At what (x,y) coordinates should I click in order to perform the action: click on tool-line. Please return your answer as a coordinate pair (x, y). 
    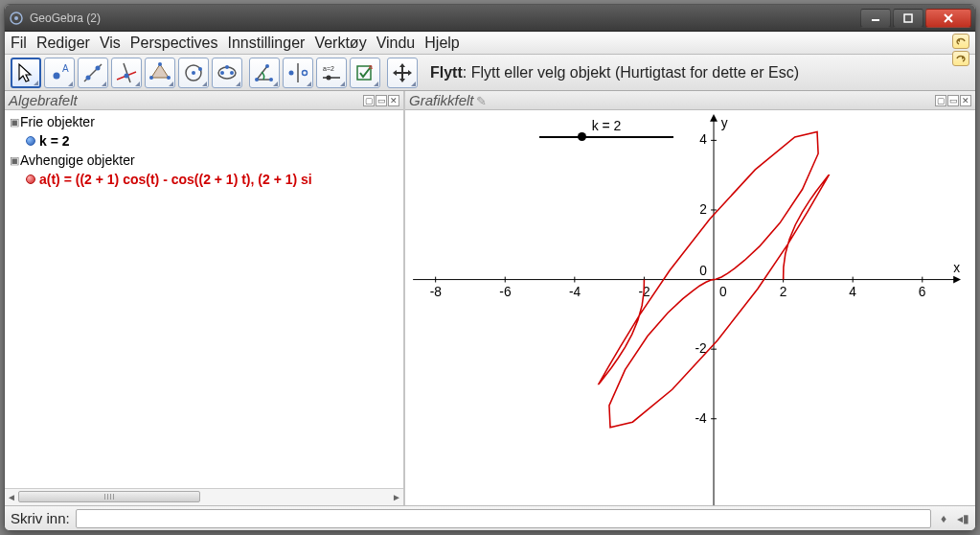
    Looking at the image, I should click on (93, 73).